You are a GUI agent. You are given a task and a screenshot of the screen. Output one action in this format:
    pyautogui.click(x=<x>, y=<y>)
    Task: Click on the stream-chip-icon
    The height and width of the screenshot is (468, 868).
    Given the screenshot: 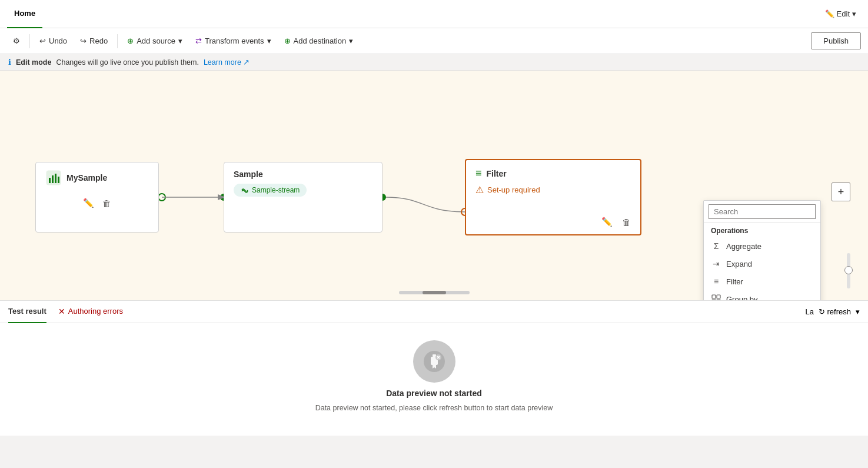 What is the action you would take?
    pyautogui.click(x=245, y=190)
    